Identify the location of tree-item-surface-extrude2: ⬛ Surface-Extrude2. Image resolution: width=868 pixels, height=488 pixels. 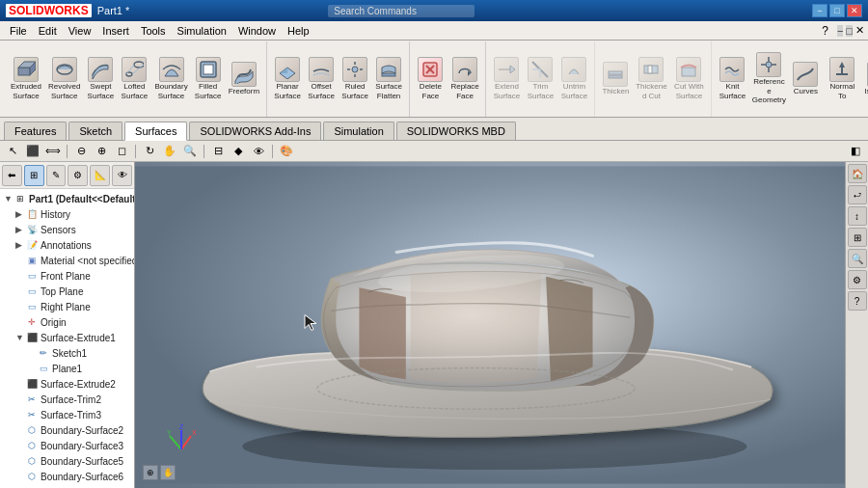
(68, 384).